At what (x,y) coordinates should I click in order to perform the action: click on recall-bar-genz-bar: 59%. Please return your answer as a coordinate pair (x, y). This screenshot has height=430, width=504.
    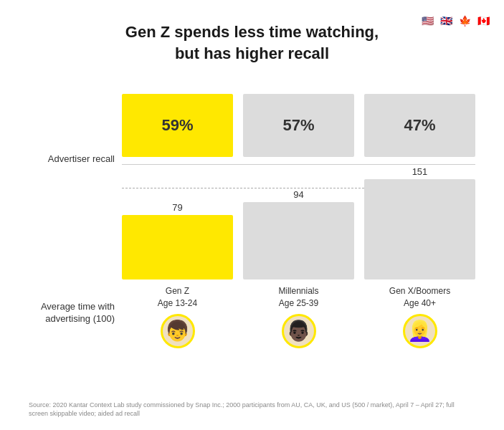
    Looking at the image, I should click on (178, 125).